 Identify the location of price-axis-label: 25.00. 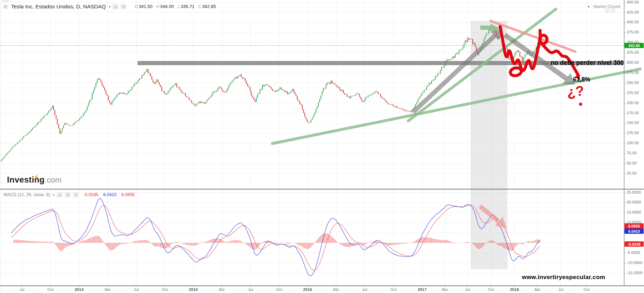
(632, 173).